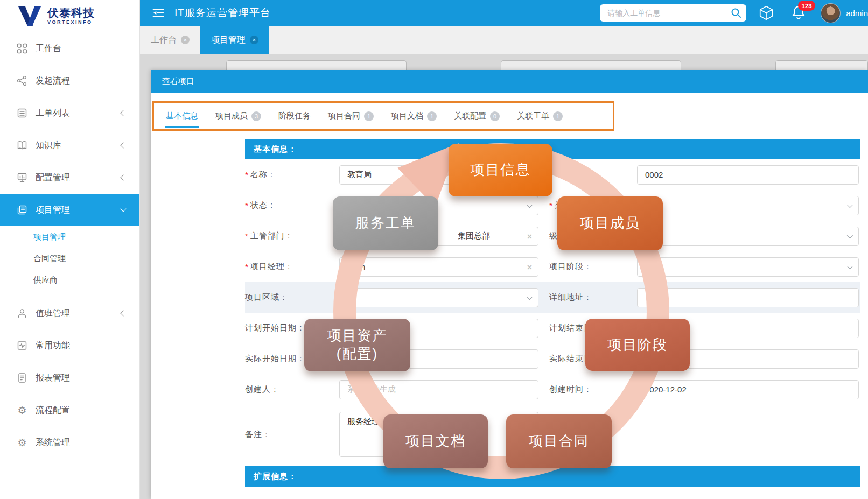 The width and height of the screenshot is (868, 499). I want to click on window-tab-project: 项目管理×, so click(235, 40).